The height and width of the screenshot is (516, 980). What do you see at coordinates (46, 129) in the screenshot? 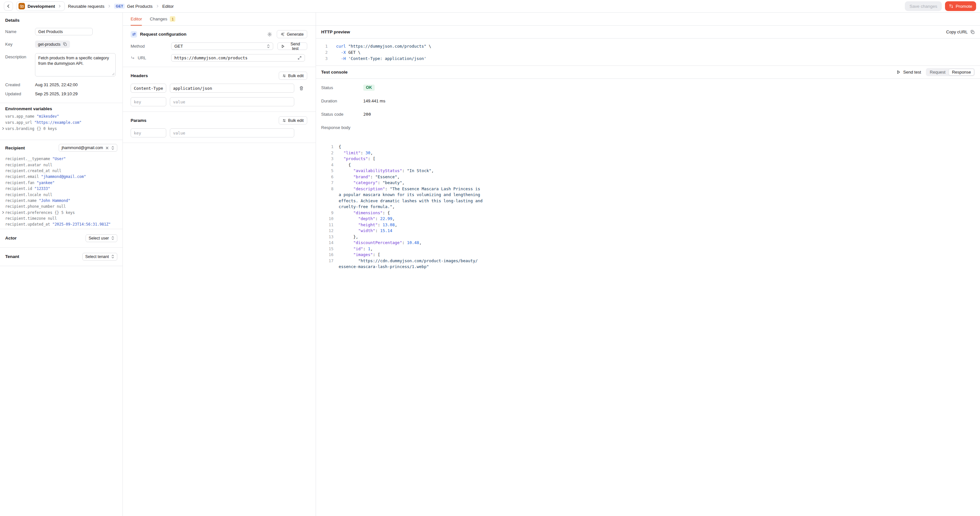
I see `variable-value: {} 0 keys` at bounding box center [46, 129].